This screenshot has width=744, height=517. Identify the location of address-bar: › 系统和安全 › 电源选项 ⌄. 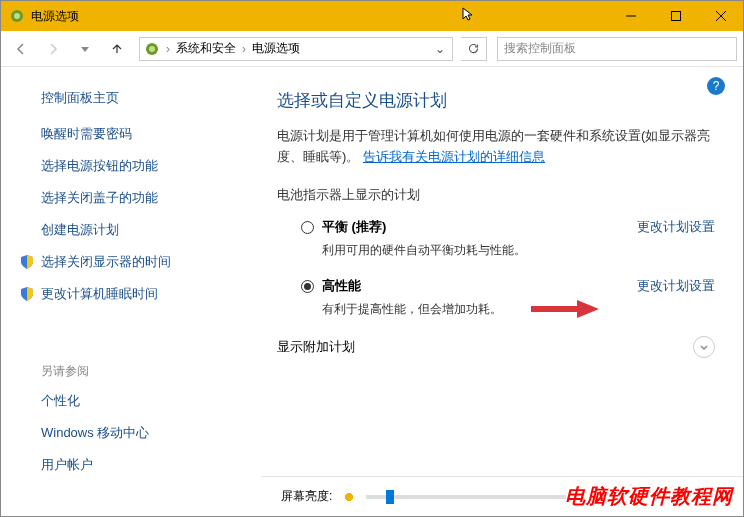
(296, 49).